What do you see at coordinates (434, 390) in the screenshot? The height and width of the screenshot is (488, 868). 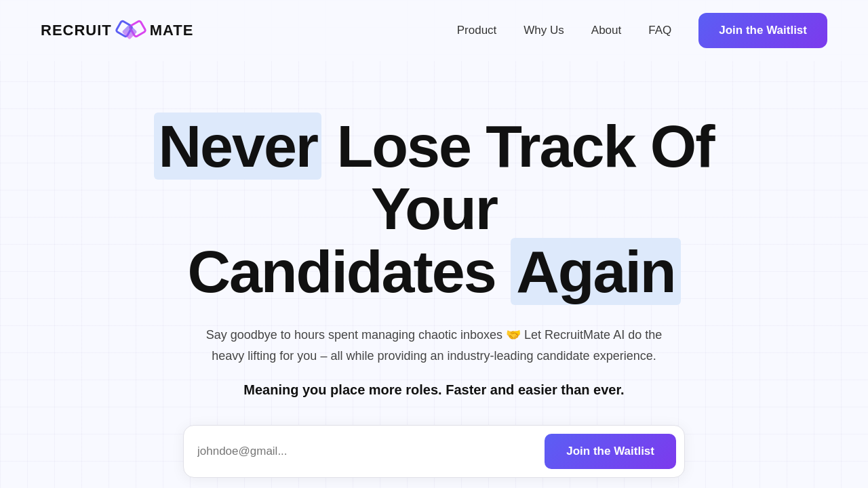 I see `hero-bold-text: Meaning you place more roles. Faster and…` at bounding box center [434, 390].